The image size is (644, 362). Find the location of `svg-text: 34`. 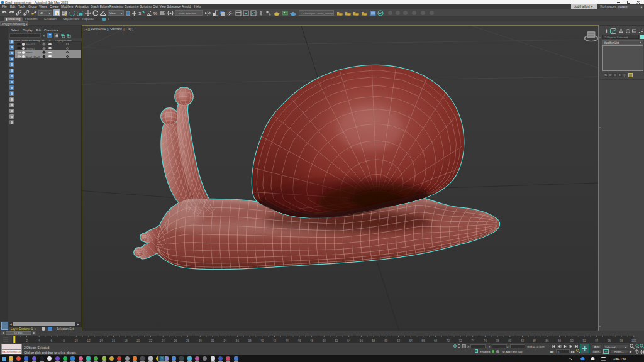

svg-text: 34 is located at coordinates (225, 341).